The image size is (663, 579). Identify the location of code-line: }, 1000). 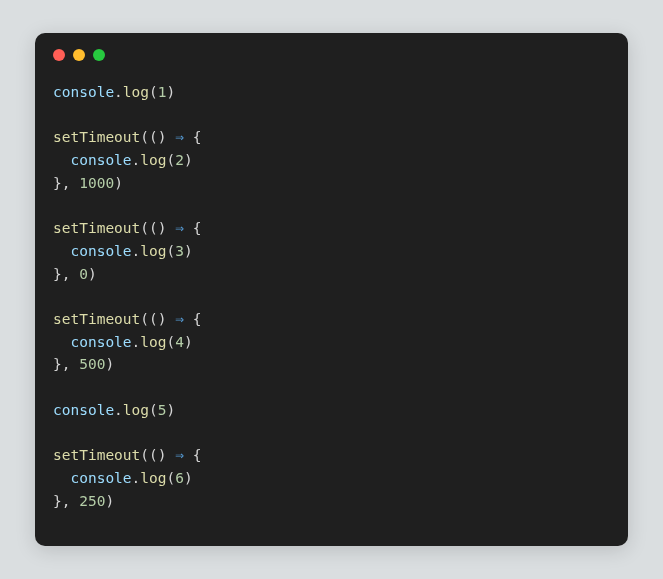
(332, 184).